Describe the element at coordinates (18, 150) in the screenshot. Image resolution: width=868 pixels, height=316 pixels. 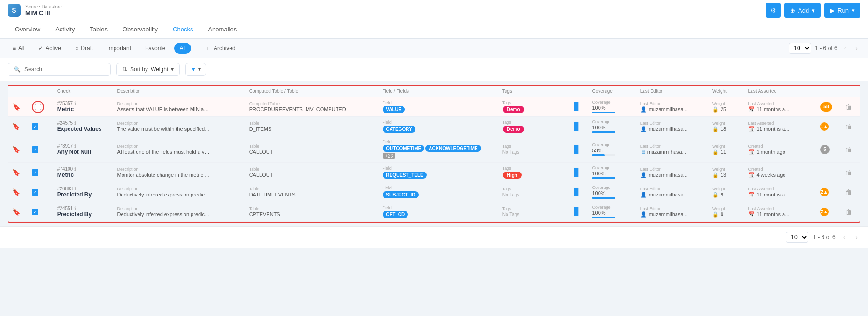
I see `bookmark-cell: 🔖` at that location.